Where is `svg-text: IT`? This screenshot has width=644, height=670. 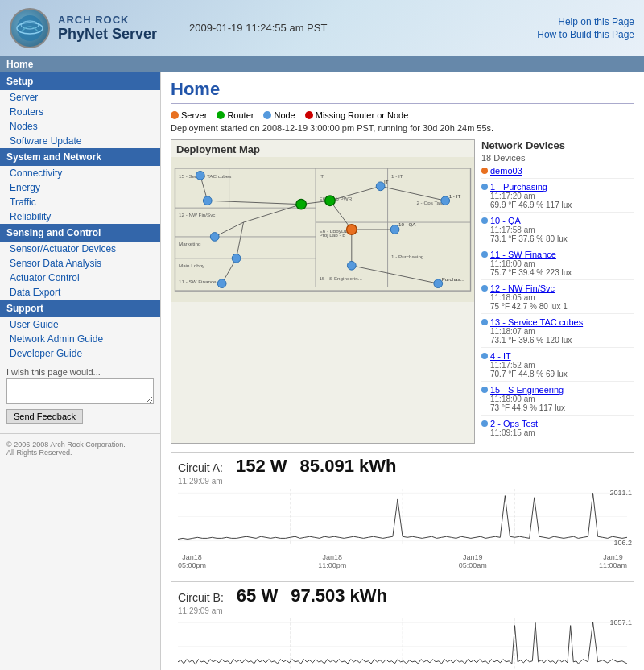 svg-text: IT is located at coordinates (386, 182).